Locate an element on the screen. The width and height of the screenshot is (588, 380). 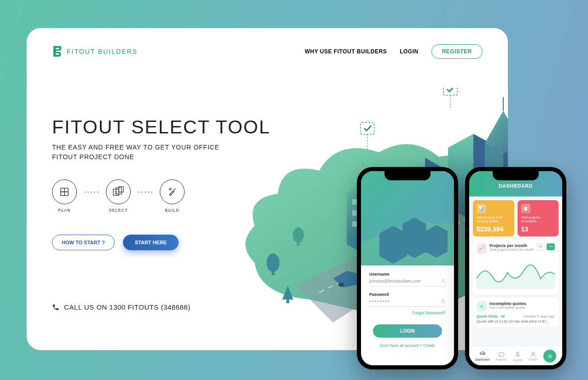
header: FITOUT BUILDERS WHY USE FITOUT BUILDERS … is located at coordinates (267, 52).